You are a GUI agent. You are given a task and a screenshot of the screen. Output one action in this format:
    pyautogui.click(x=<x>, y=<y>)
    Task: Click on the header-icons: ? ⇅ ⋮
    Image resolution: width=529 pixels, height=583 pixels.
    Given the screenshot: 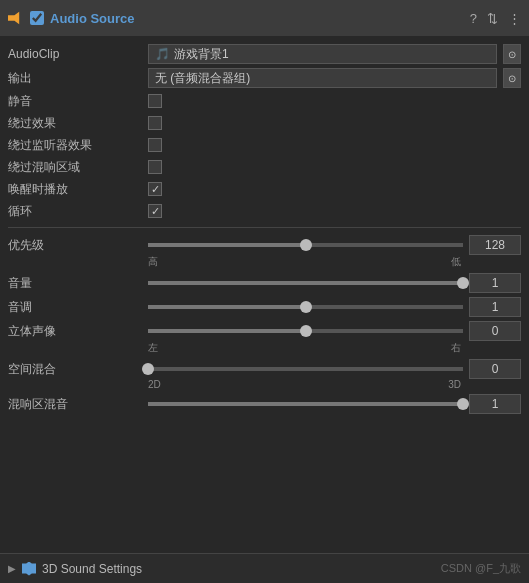 What is the action you would take?
    pyautogui.click(x=496, y=18)
    